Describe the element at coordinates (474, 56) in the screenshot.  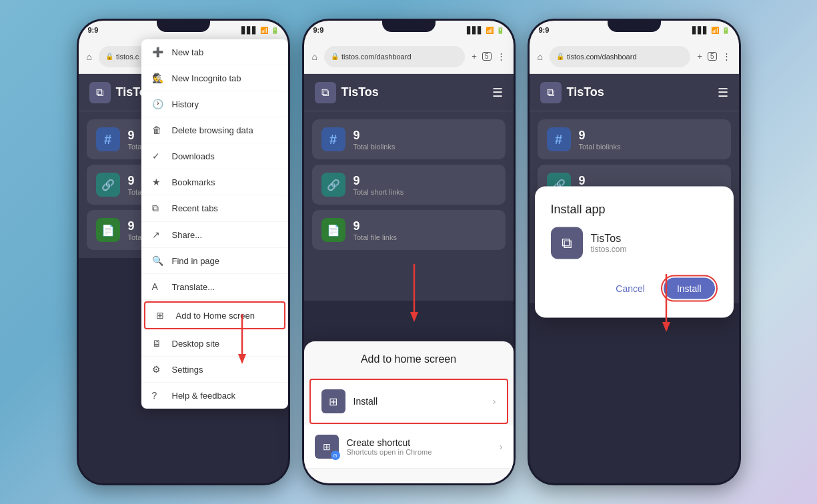
I see `add-tab-icon-2: +` at that location.